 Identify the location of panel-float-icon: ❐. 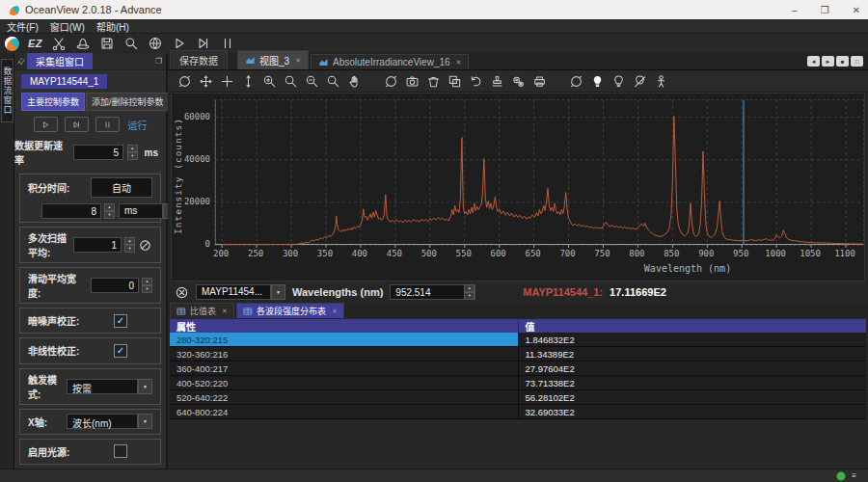
(158, 62).